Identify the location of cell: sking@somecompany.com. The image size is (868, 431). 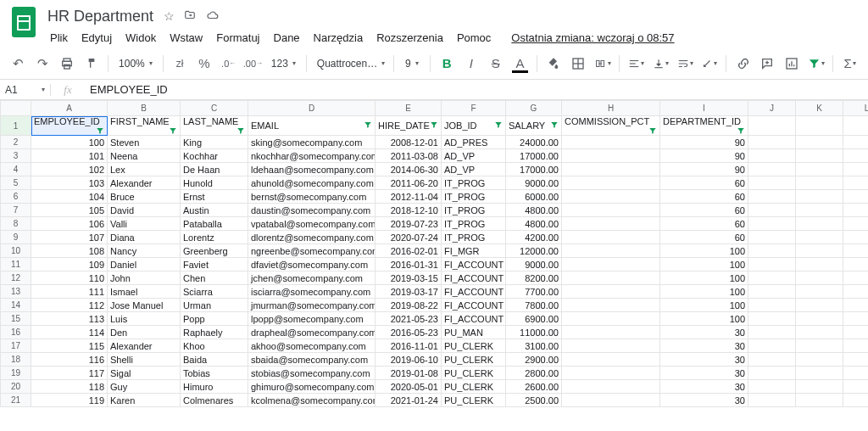
(312, 143).